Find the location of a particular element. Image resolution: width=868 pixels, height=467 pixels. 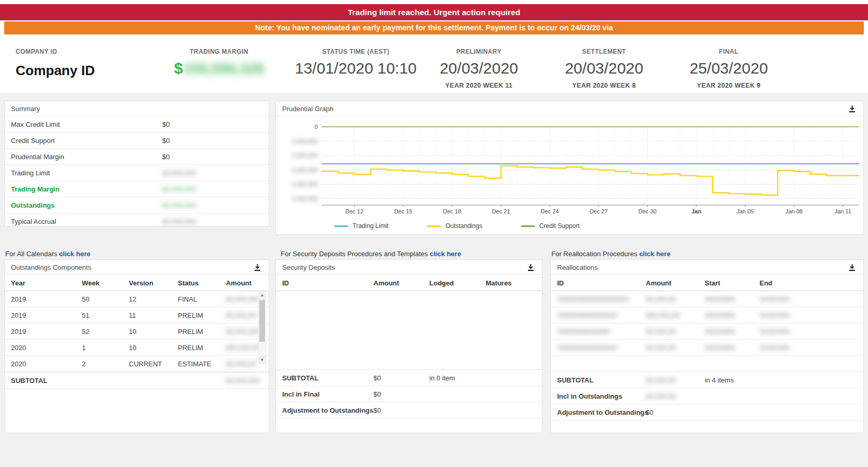

column-header: Amount is located at coordinates (675, 283).